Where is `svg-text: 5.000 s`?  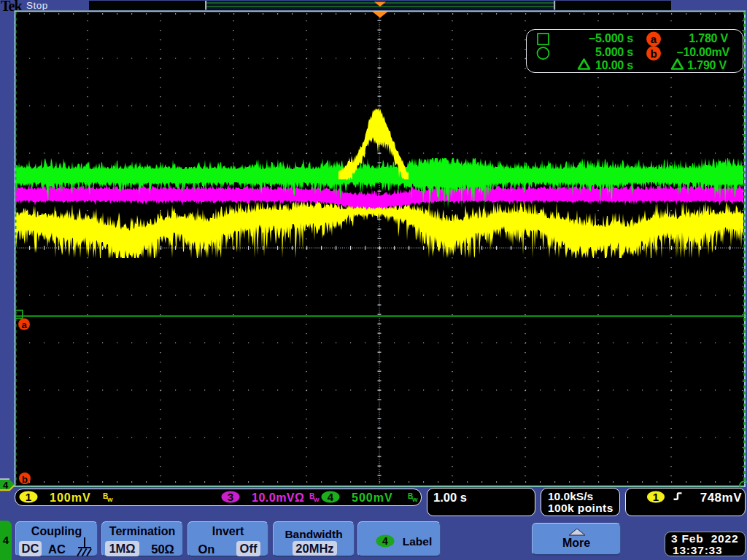
svg-text: 5.000 s is located at coordinates (614, 52).